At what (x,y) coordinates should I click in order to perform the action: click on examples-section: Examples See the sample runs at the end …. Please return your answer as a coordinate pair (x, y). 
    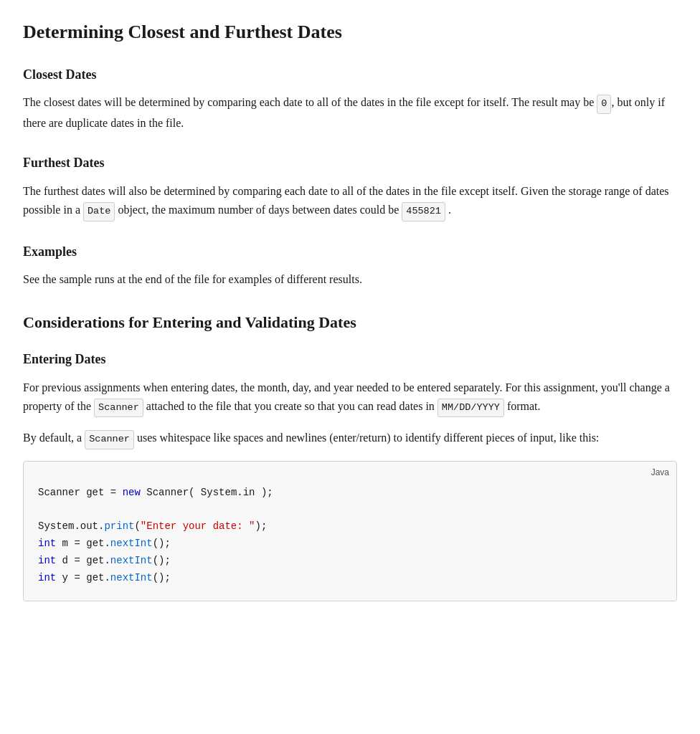
    Looking at the image, I should click on (350, 265).